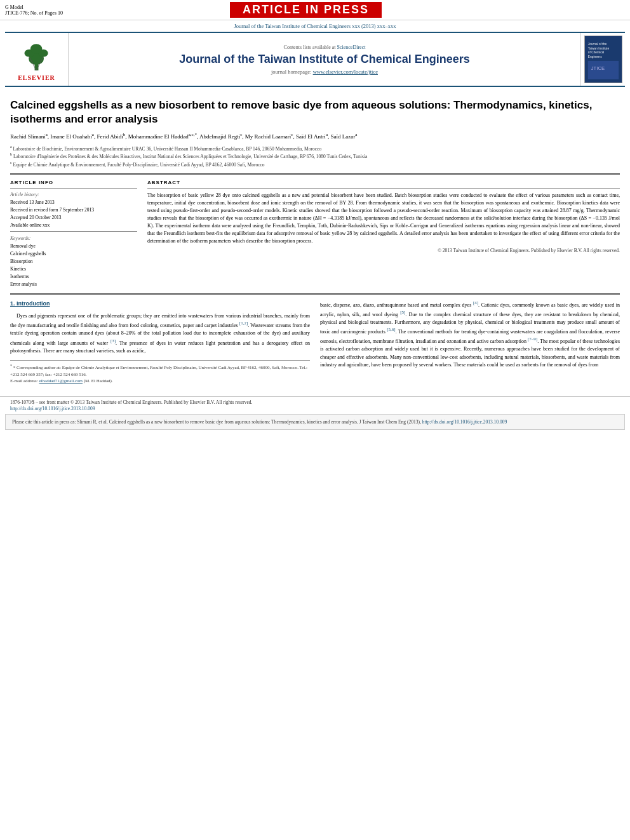  I want to click on intro-para-1: Dyes and pigments represent one of the p…, so click(160, 334).